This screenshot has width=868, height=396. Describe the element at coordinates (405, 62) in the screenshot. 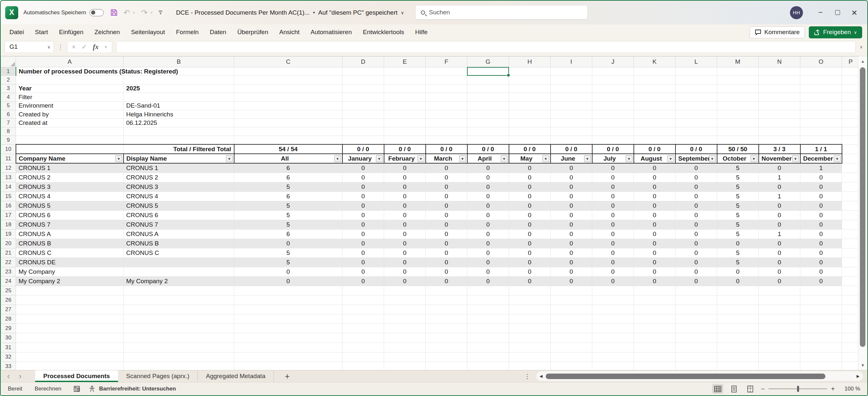

I see `column-header-E: E` at that location.